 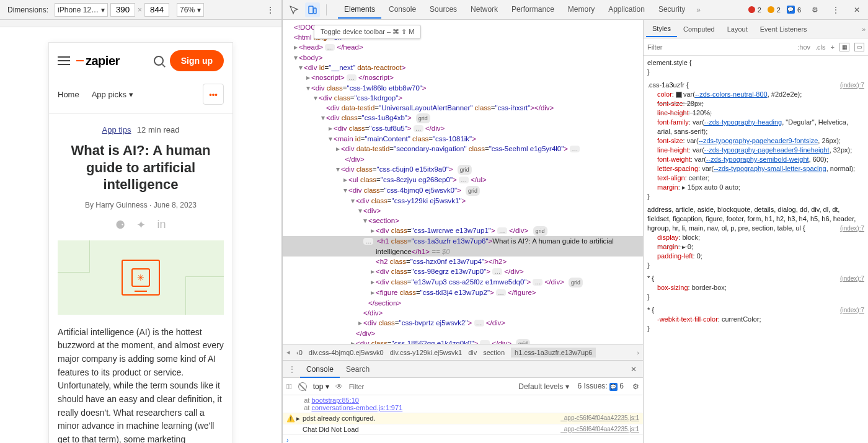 What do you see at coordinates (320, 370) in the screenshot?
I see `drawer-tab-console: Console` at bounding box center [320, 370].